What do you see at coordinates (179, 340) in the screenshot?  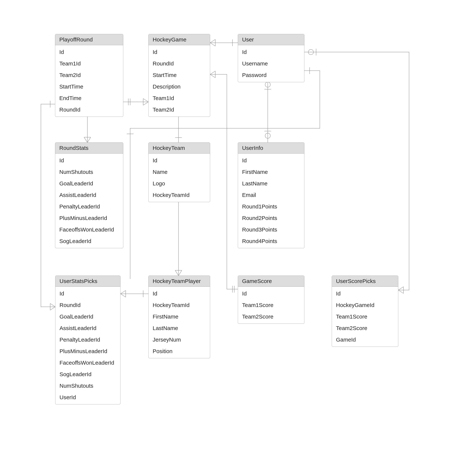 I see `field: JerseyNum` at bounding box center [179, 340].